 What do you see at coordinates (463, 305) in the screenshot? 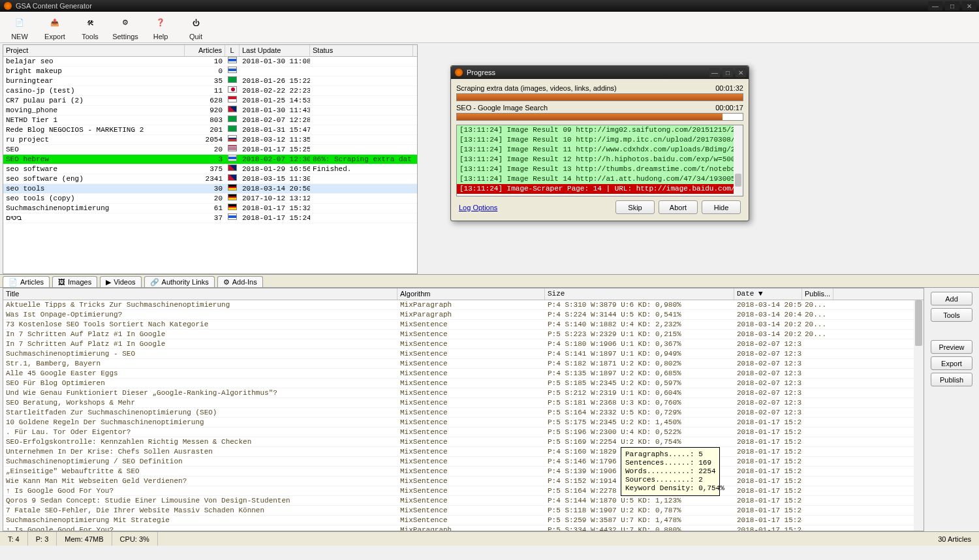
I see `article-row: Aktuelle Tipps & Tricks Zur Suchmaschine…` at bounding box center [463, 305].